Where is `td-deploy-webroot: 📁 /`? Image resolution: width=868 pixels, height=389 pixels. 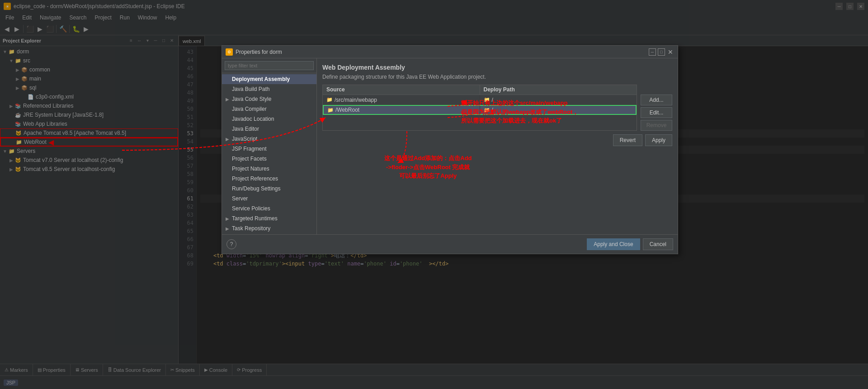 td-deploy-webroot: 📁 / is located at coordinates (558, 110).